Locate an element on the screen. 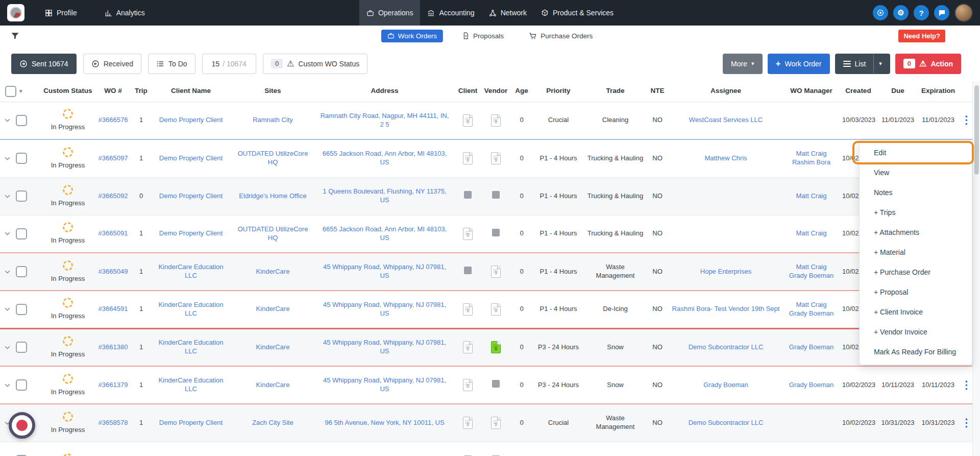  column-header-custom-status: Custom Status is located at coordinates (68, 91).